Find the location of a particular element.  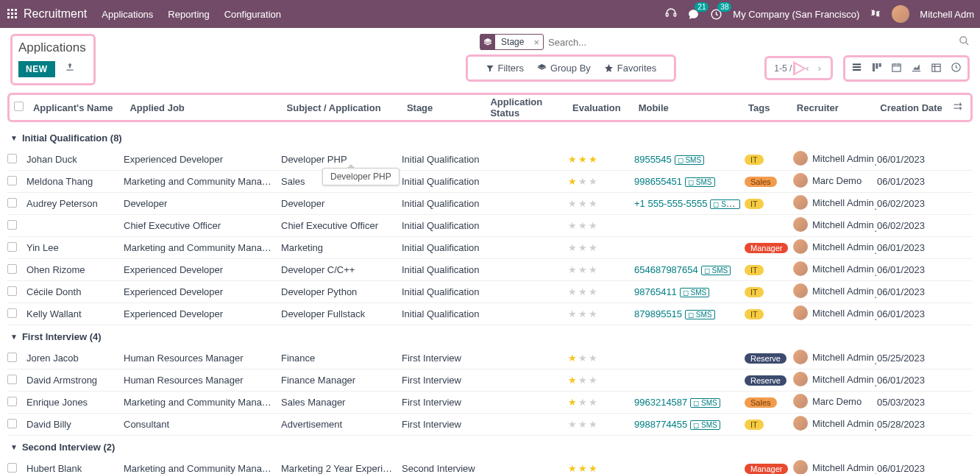

calendar-view-icon is located at coordinates (896, 68).